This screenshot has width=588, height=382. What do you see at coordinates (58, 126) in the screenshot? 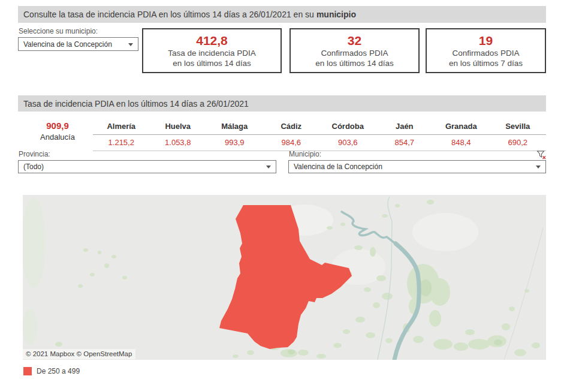
I see `region-value: 909,9` at bounding box center [58, 126].